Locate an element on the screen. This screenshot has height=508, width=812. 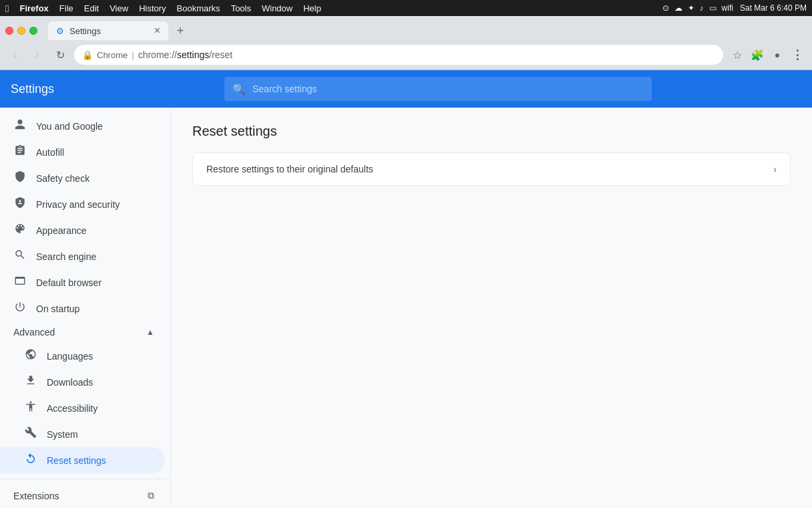
sidebar-item-appearance-label: Appearance is located at coordinates (61, 231).